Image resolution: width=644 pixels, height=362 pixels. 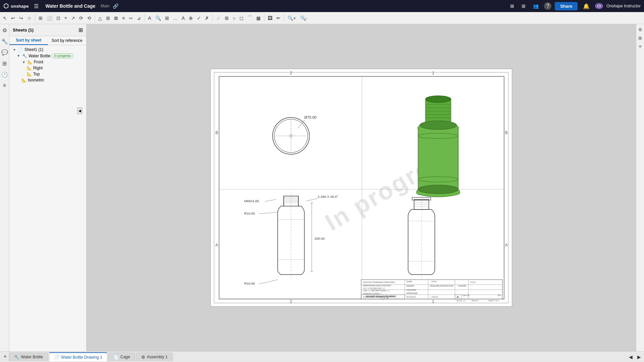 I want to click on parts-icon: ⚙, so click(x=5, y=30).